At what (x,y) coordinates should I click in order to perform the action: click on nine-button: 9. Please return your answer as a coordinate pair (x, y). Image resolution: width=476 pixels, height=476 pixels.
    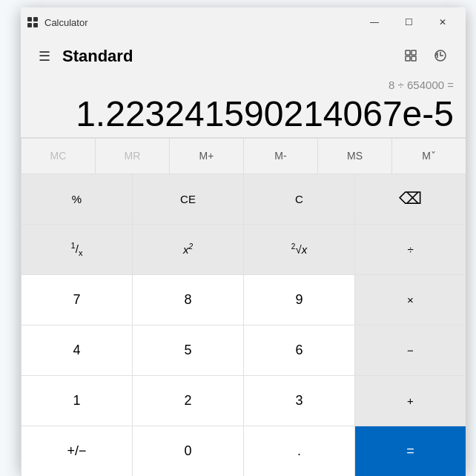
    Looking at the image, I should click on (299, 300).